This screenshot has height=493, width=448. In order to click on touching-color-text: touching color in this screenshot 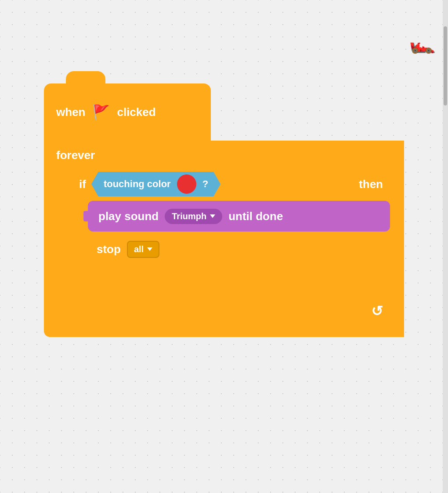, I will do `click(137, 184)`.